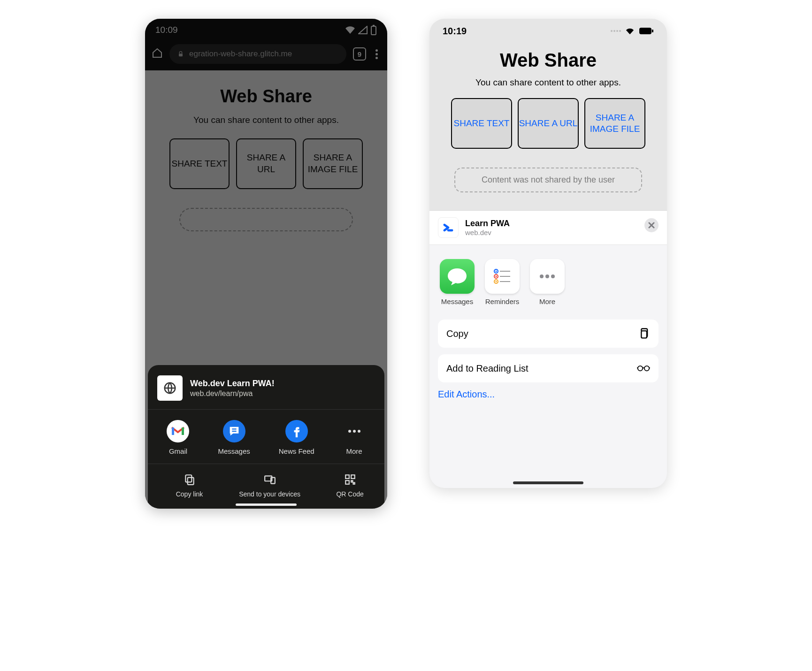  I want to click on action-copy-link: Copy link, so click(190, 486).